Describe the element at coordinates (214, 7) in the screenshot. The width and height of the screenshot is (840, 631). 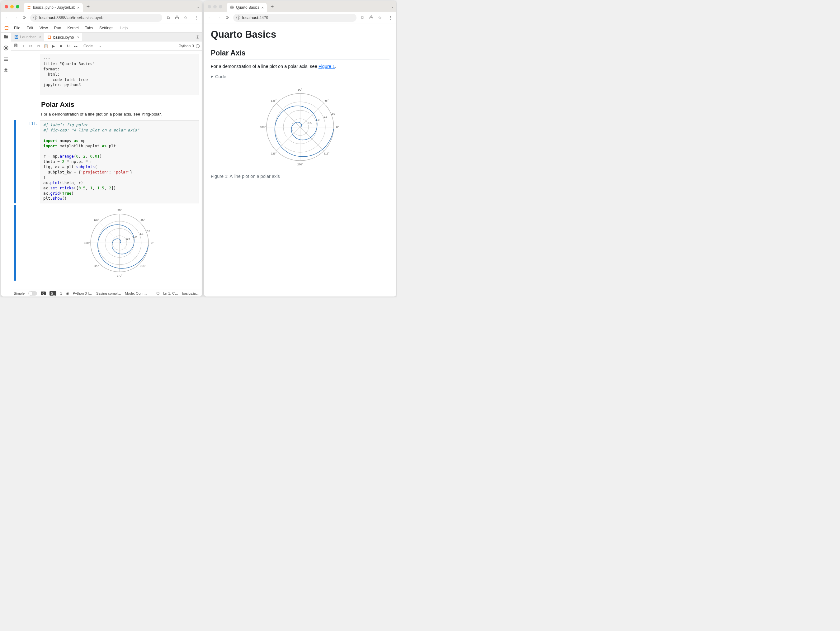
I see `window-controls-inactive` at that location.